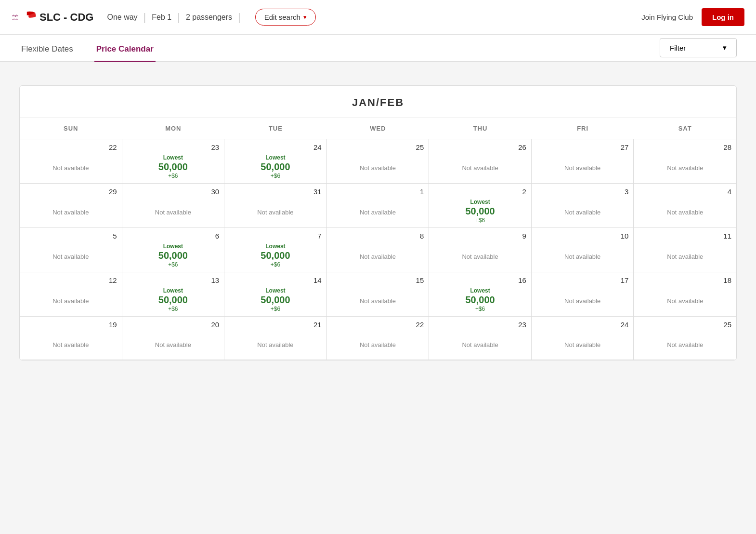 This screenshot has height=534, width=756. Describe the element at coordinates (305, 17) in the screenshot. I see `chevron-down-icon: ▾` at that location.